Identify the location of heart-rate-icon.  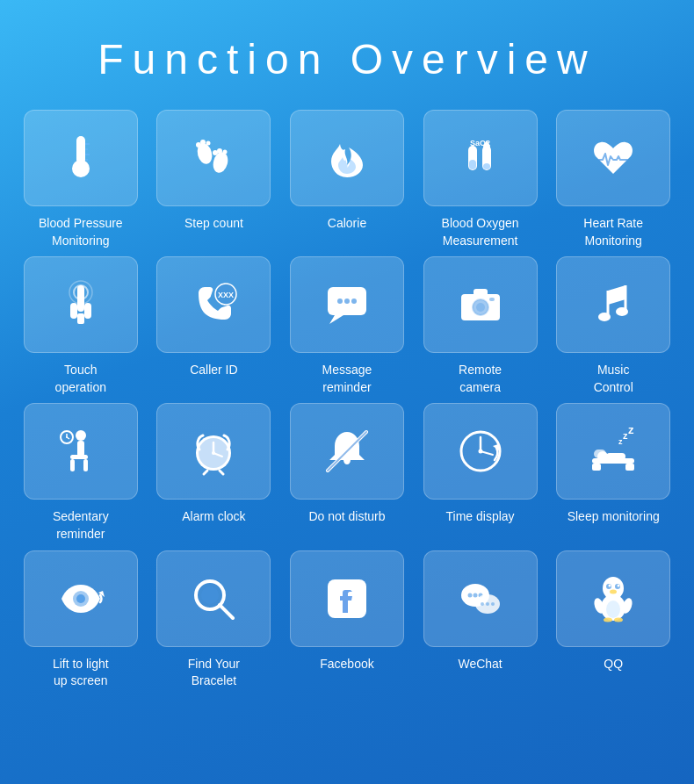
(613, 158).